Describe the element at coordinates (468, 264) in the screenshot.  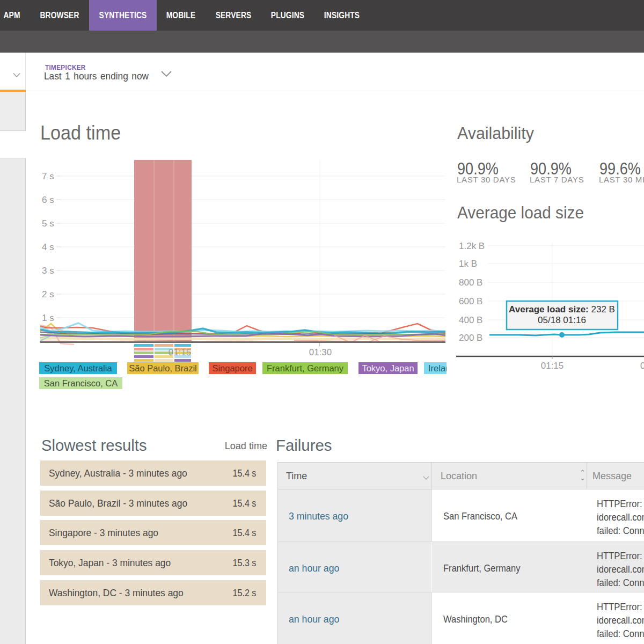
I see `svg-text: 1k B` at that location.